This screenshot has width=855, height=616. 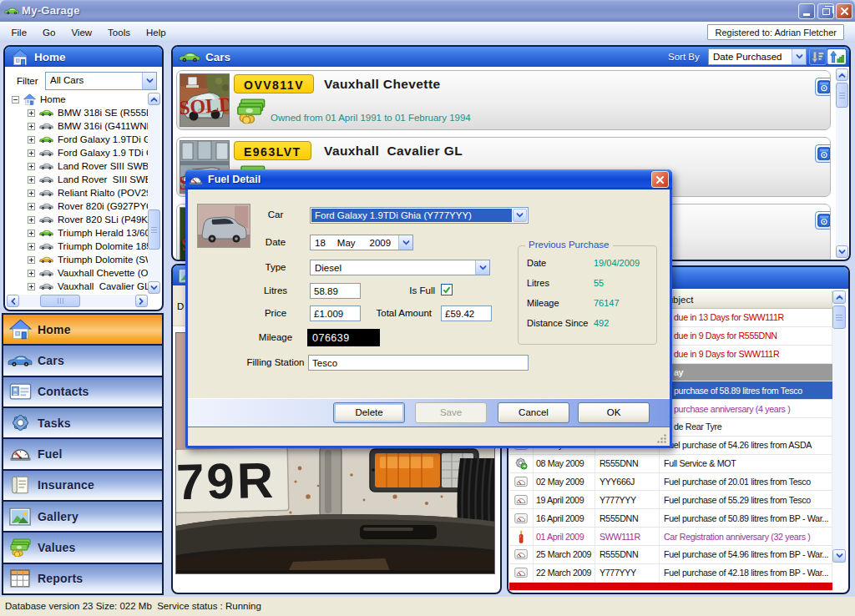 What do you see at coordinates (83, 454) in the screenshot?
I see `sidebar-item-fuel: Fuel` at bounding box center [83, 454].